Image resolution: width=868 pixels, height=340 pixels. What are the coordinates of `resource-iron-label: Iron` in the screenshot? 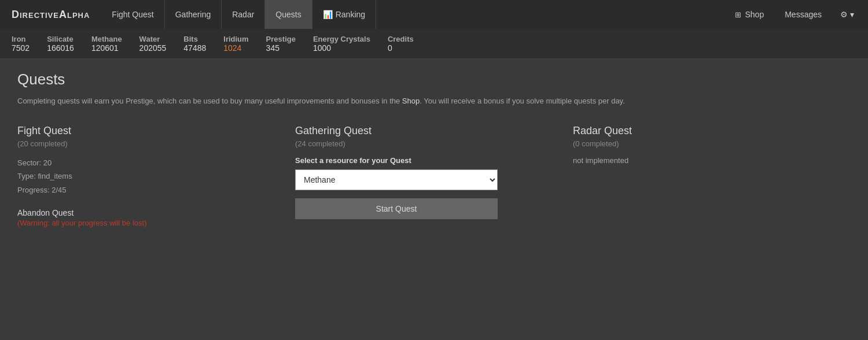 It's located at (19, 39).